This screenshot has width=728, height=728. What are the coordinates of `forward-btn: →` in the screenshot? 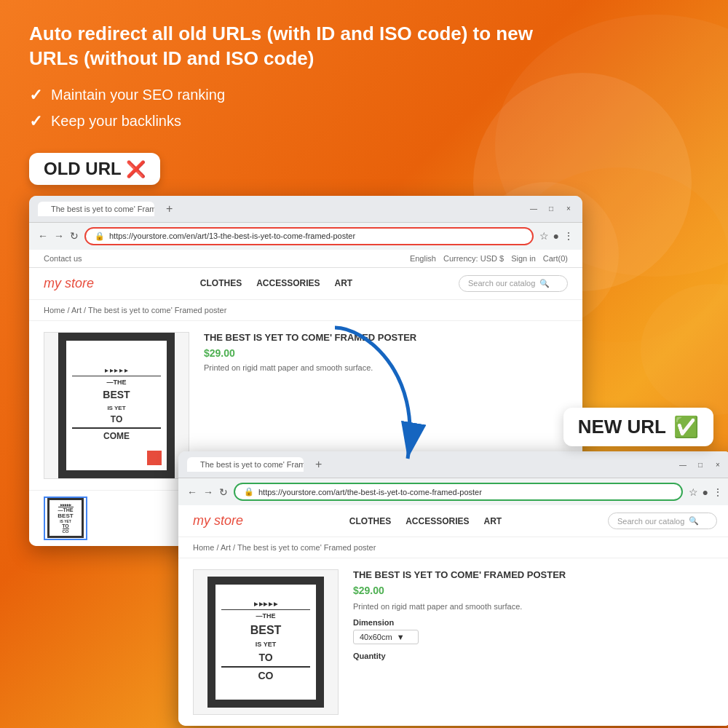 It's located at (59, 236).